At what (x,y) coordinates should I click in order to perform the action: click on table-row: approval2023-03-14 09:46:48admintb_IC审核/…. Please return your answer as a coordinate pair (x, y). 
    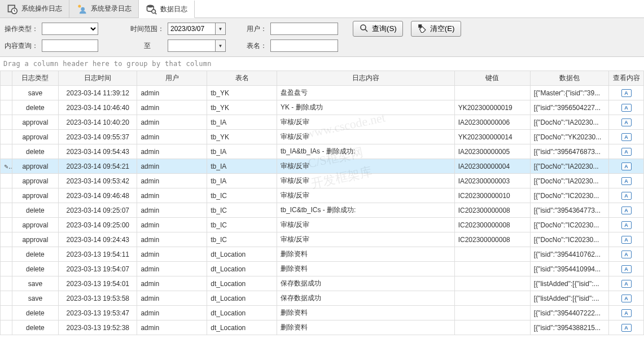
    Looking at the image, I should click on (322, 196).